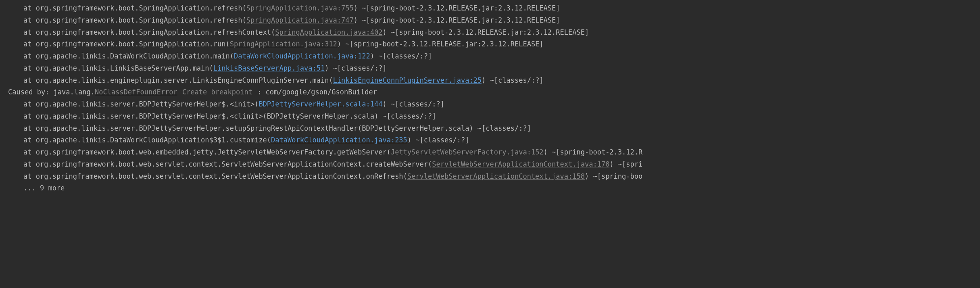 This screenshot has height=288, width=980. I want to click on source-link: SpringApplication.java:755, so click(300, 8).